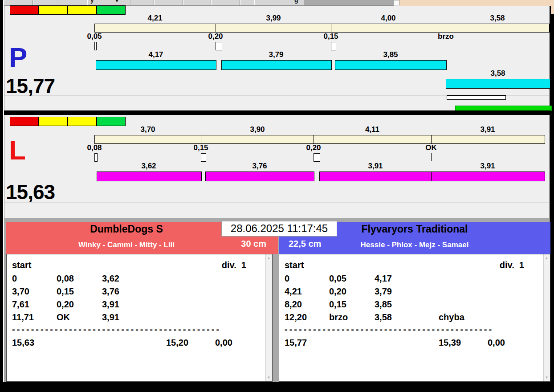 The width and height of the screenshot is (554, 392). I want to click on run-time-label: 3,85, so click(391, 54).